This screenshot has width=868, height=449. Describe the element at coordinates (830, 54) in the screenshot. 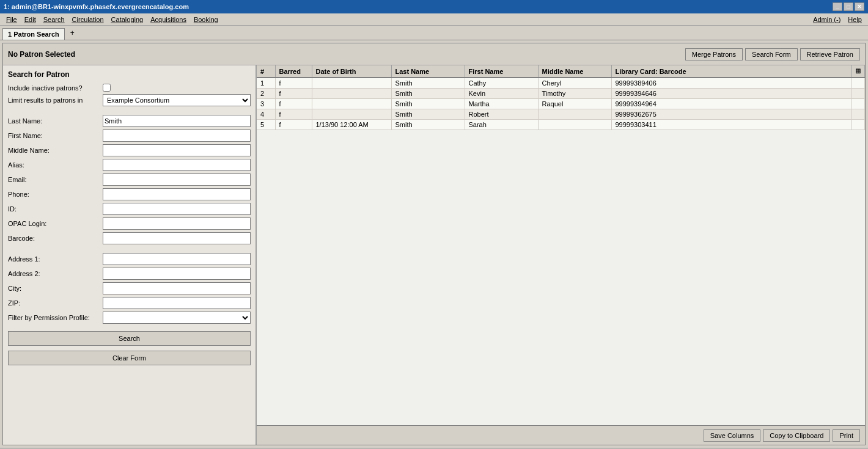

I see `retrieve-patron-button: Retrieve Patron` at that location.